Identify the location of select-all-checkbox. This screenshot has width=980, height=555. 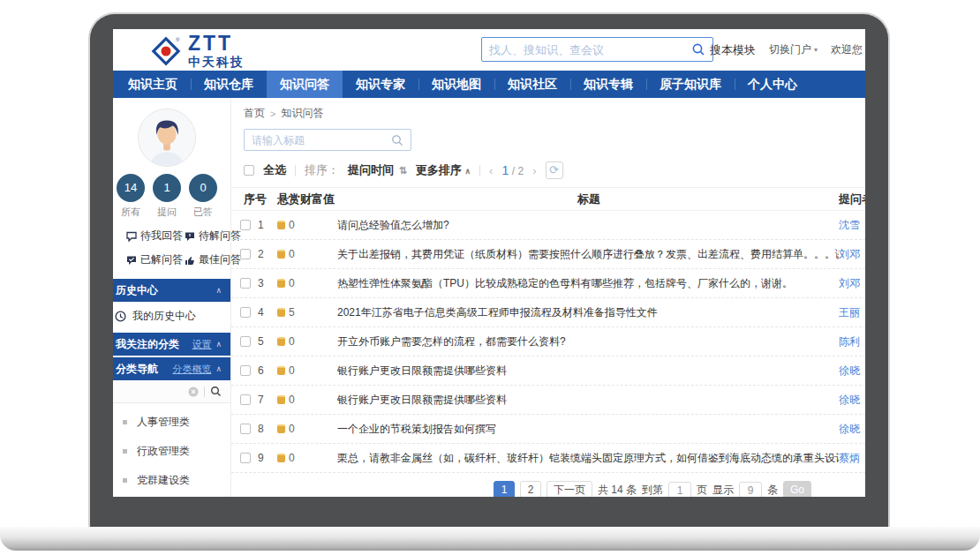
(249, 170).